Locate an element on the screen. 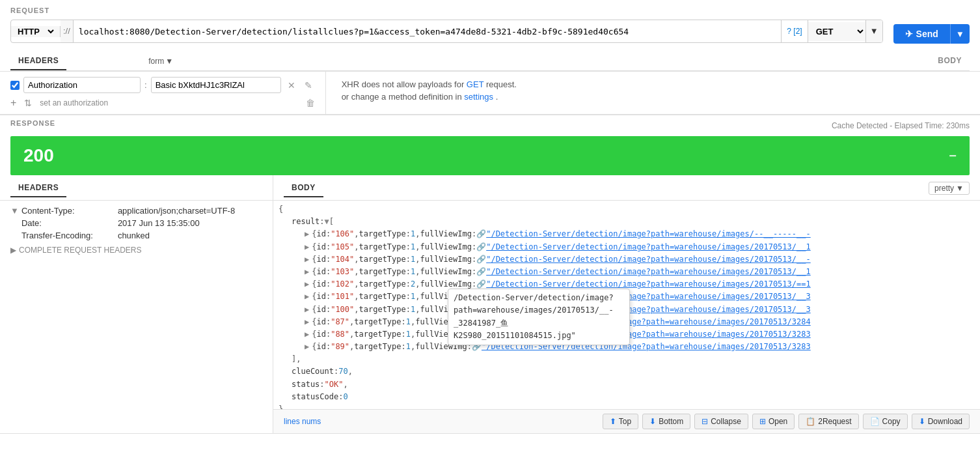 Image resolution: width=980 pixels, height=469 pixels. send-button: ✈ Send is located at coordinates (921, 34).